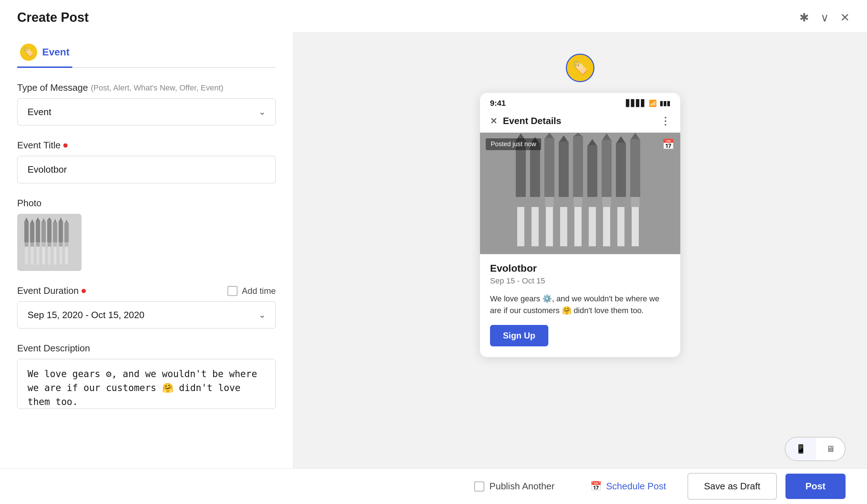 The height and width of the screenshot is (504, 867). I want to click on type-of-message-label: Type of Message (Post, Alert, What's New…, so click(147, 88).